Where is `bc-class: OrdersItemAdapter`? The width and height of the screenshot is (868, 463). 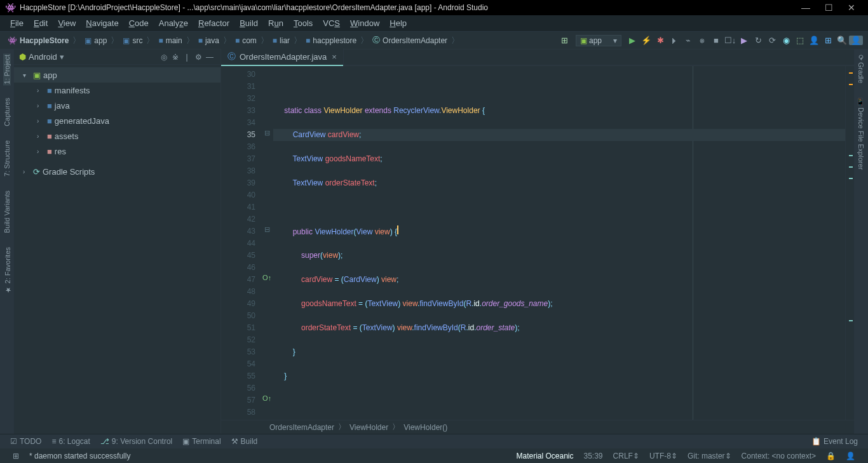 bc-class: OrdersItemAdapter is located at coordinates (302, 427).